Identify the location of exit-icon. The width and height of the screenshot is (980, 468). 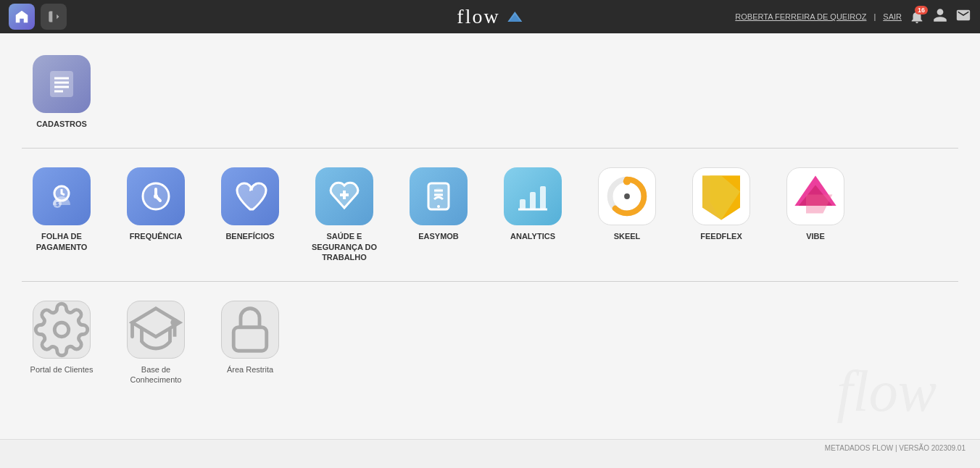
(54, 17).